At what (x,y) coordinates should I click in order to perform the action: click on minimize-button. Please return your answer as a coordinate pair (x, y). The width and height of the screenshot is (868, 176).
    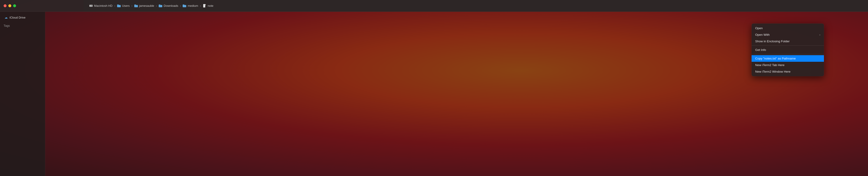
    Looking at the image, I should click on (10, 6).